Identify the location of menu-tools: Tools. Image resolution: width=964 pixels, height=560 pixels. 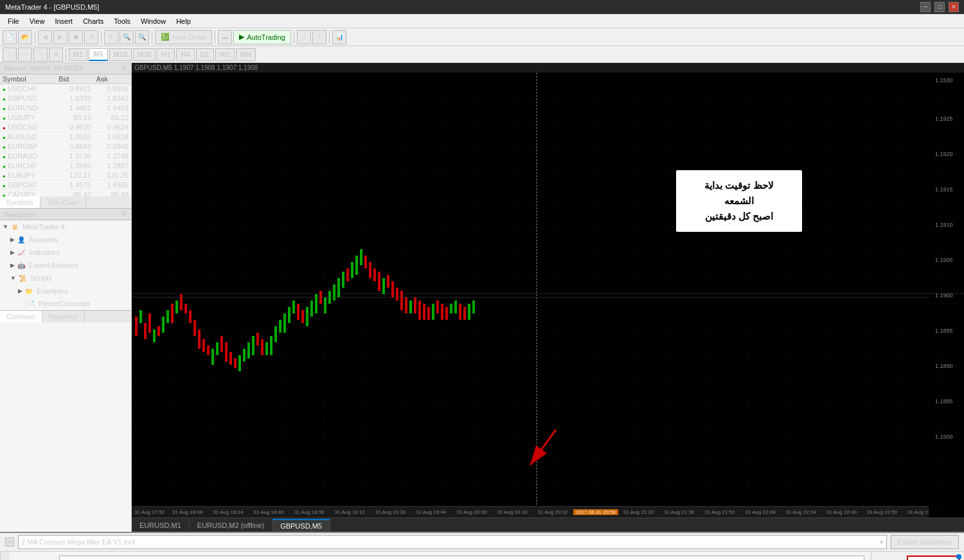
(122, 21).